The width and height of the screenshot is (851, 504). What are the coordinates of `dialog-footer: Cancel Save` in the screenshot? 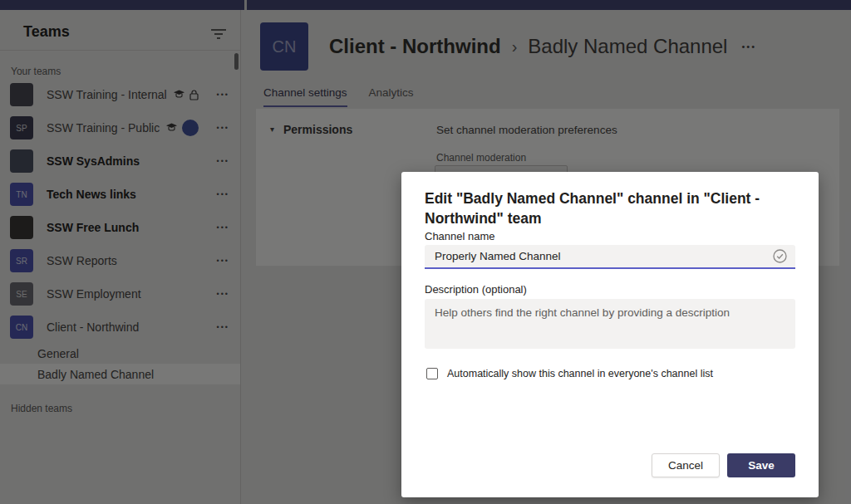 It's located at (723, 465).